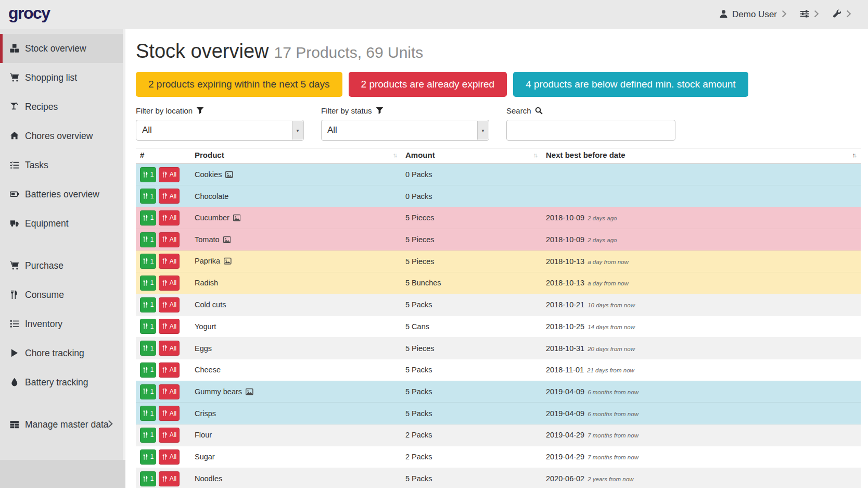  Describe the element at coordinates (296, 156) in the screenshot. I see `column-header: Product ↑↓` at that location.